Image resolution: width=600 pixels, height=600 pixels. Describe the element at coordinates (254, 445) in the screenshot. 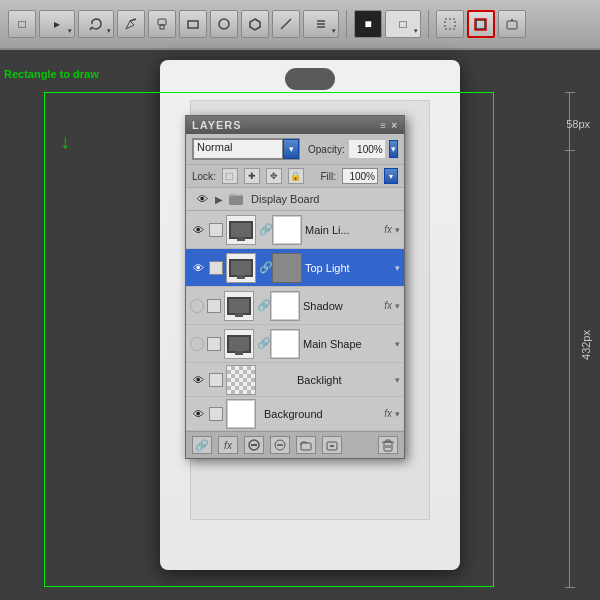

I see `add-mask-btn` at that location.